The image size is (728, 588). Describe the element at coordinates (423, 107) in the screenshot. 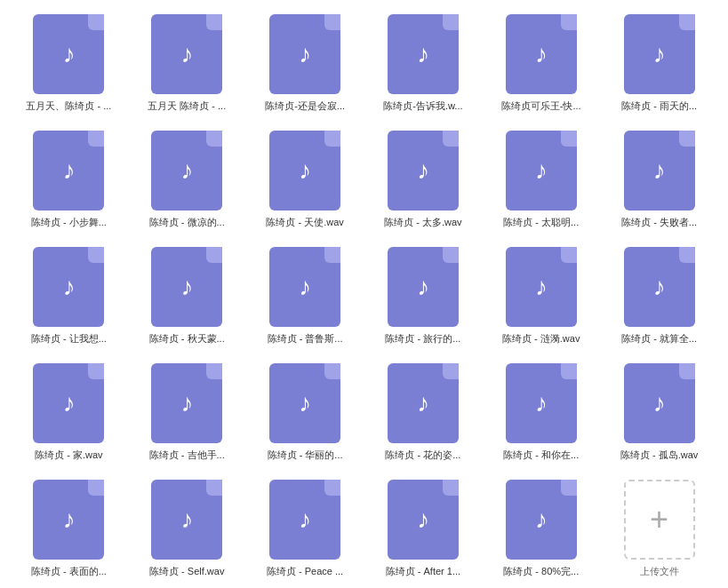

I see `file-label: 陈绮贞-告诉我.w...` at that location.